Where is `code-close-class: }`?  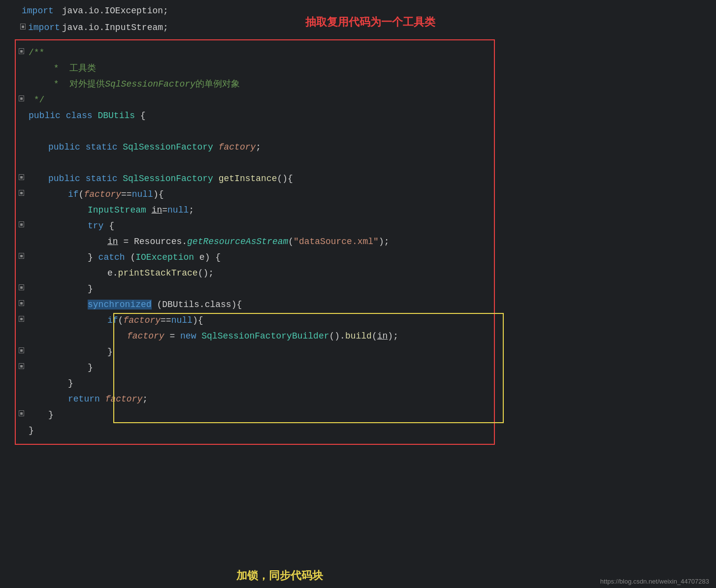
code-close-class: } is located at coordinates (255, 431).